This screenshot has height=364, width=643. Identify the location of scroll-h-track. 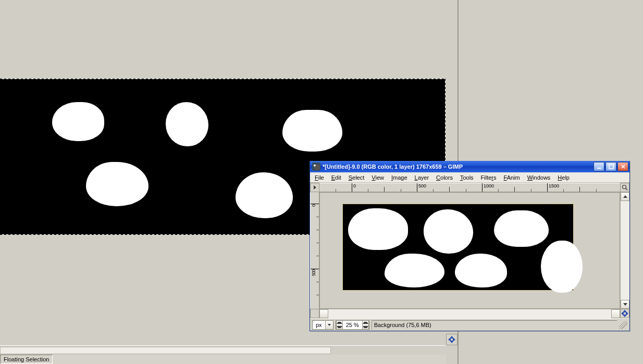
(470, 313).